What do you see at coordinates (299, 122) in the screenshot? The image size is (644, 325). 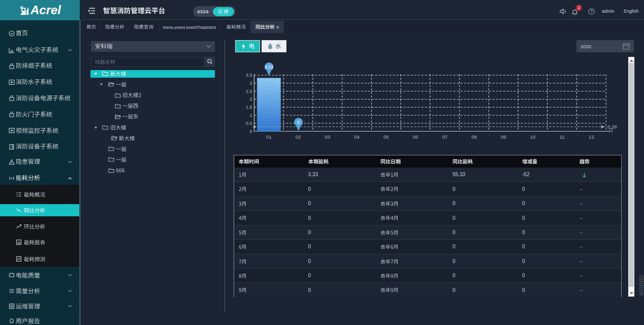 I see `svg-text: 0` at bounding box center [299, 122].